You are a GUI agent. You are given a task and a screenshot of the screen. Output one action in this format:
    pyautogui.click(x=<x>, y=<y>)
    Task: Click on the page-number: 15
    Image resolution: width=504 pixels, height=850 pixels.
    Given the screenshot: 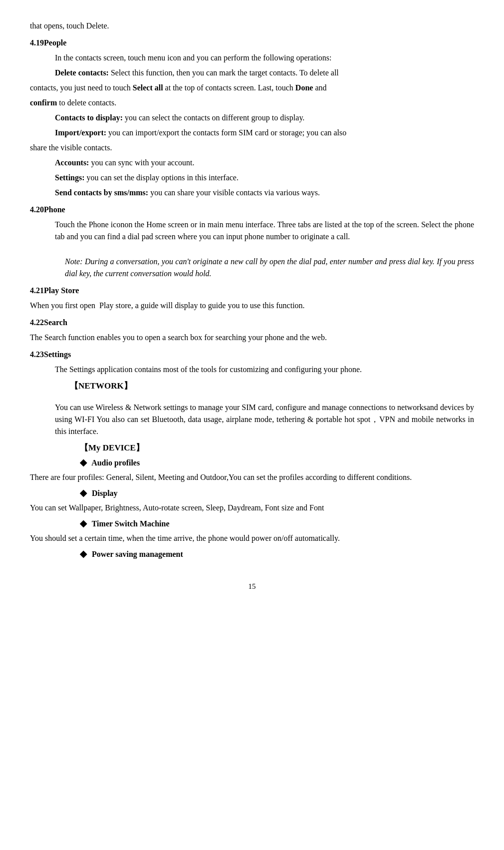 What is the action you would take?
    pyautogui.click(x=252, y=586)
    